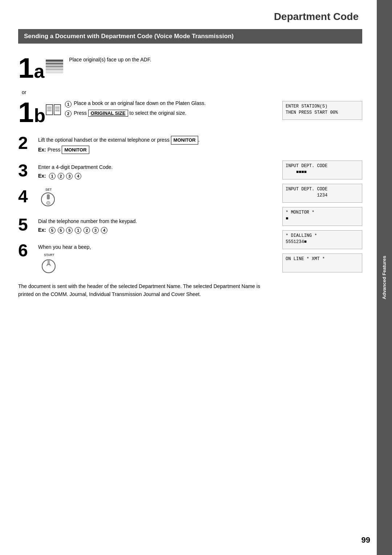 This screenshot has height=555, width=392. I want to click on step-1a: 1a Place original(s) face up on the ADF., so click(147, 68).